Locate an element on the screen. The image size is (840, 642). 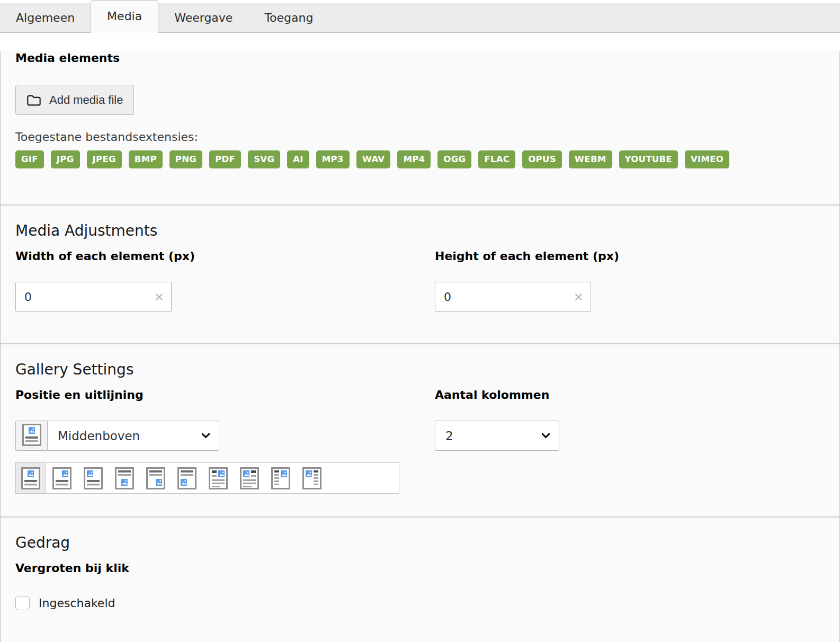
clear-height-icon: ✕ is located at coordinates (578, 297).